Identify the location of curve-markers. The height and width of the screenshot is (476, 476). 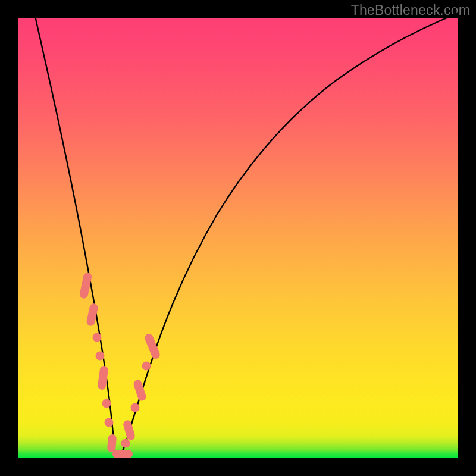
(120, 365).